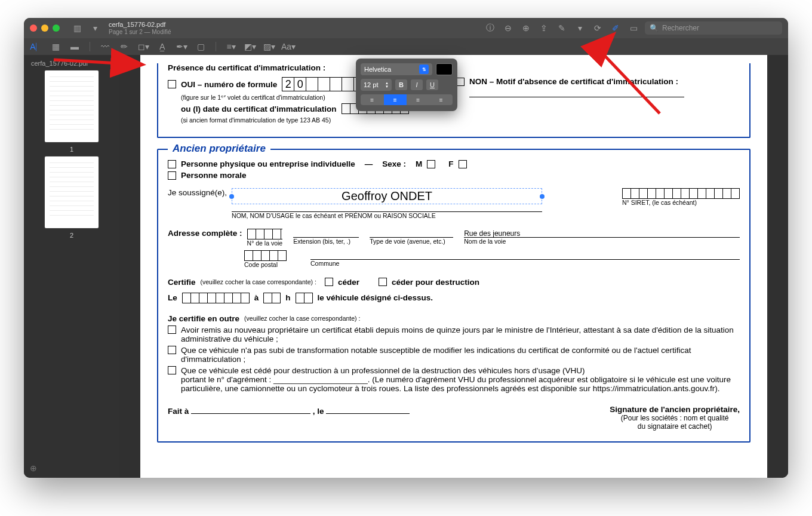 The width and height of the screenshot is (812, 516). I want to click on c3a-text: Que ce véhicule est cédé pour destructio…, so click(383, 370).